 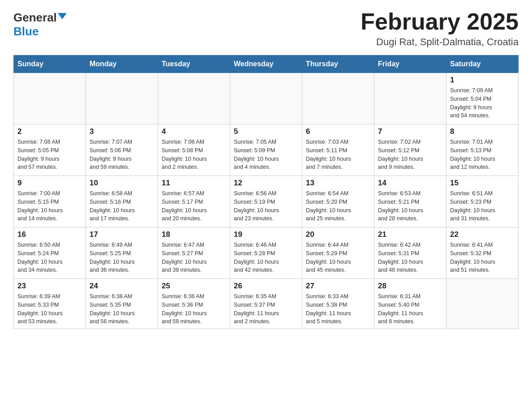 What do you see at coordinates (35, 18) in the screenshot?
I see `logo-general: General` at bounding box center [35, 18].